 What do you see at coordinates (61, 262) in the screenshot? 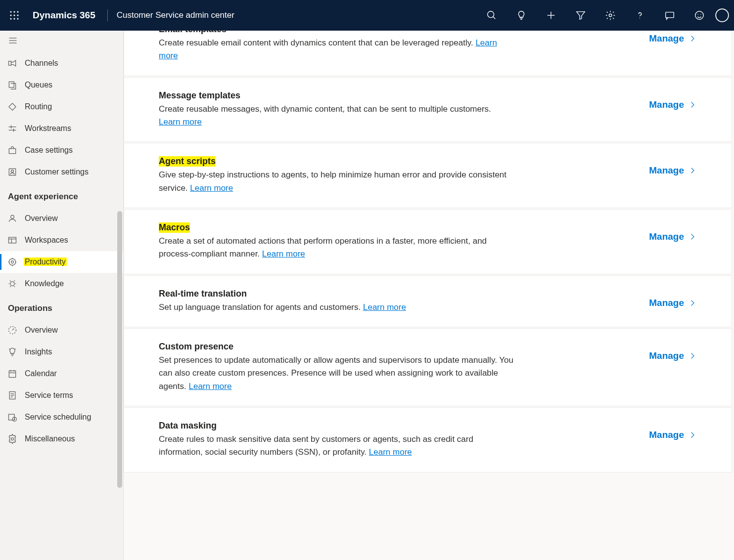
I see `nav-item-productivity: Productivity` at bounding box center [61, 262].